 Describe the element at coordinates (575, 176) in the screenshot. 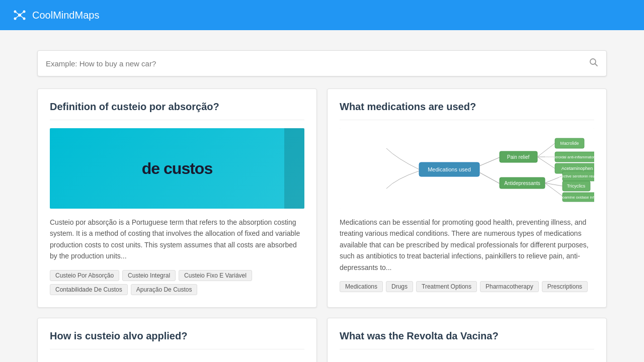

I see `svg-text:Selective serotonin reuptake i: Selective serotonin reuptake inhibitors …` at that location.